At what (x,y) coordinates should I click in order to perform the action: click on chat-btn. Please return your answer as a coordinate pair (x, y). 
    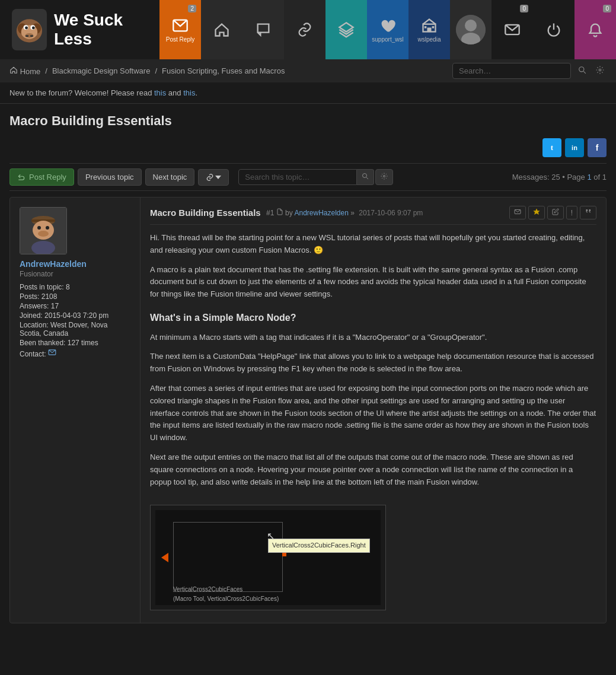
    Looking at the image, I should click on (263, 30).